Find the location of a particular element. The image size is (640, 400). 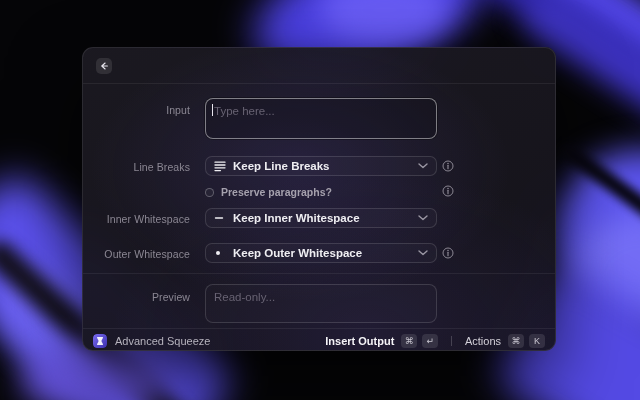

advanced-squeeze-app-icon is located at coordinates (100, 341).